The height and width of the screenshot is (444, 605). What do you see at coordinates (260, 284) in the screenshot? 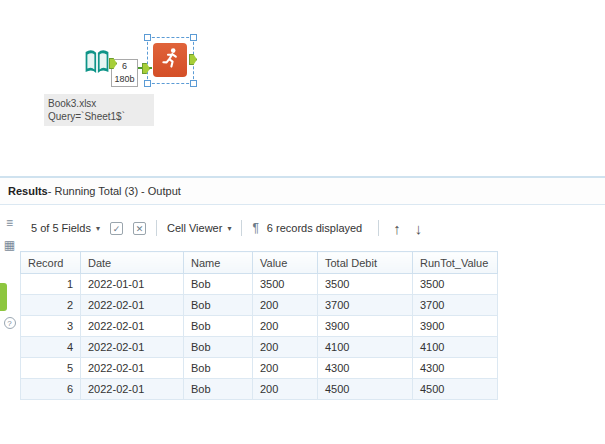
I see `table-row: 1 2022-01-01 Bob 3500 3500 3500` at bounding box center [260, 284].